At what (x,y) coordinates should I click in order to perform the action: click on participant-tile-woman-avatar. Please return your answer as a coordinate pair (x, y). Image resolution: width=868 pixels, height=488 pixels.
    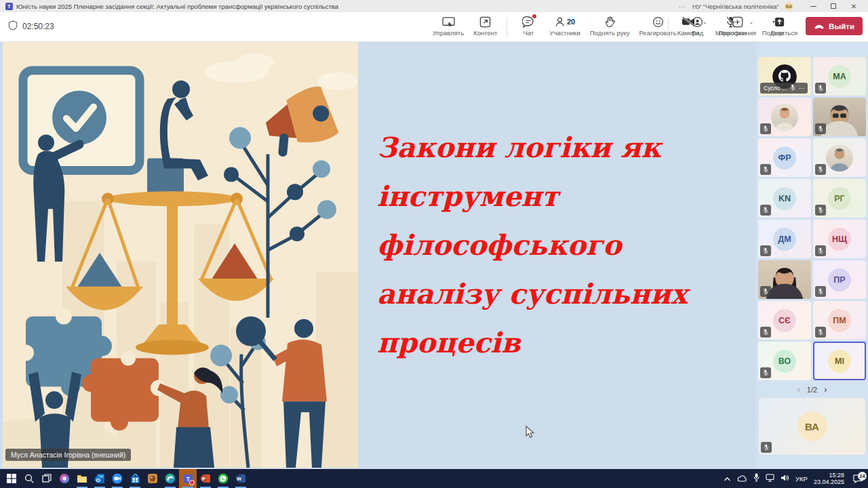
    Looking at the image, I should click on (785, 117).